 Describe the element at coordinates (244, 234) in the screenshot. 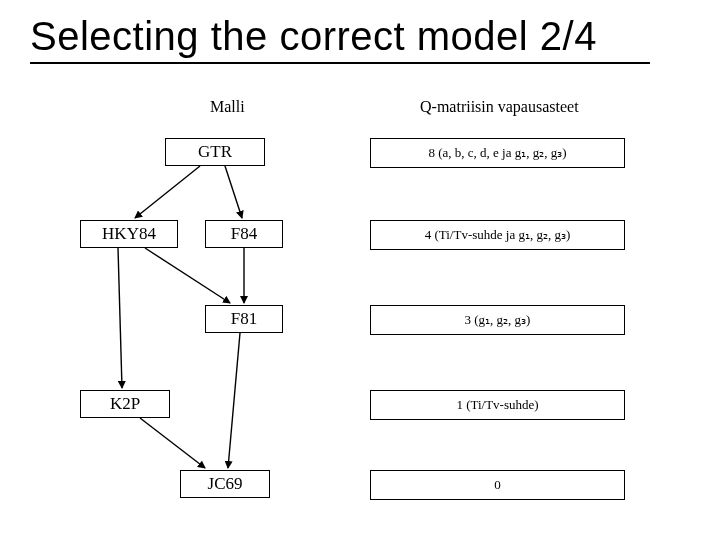

I see `node-f84: F84` at that location.